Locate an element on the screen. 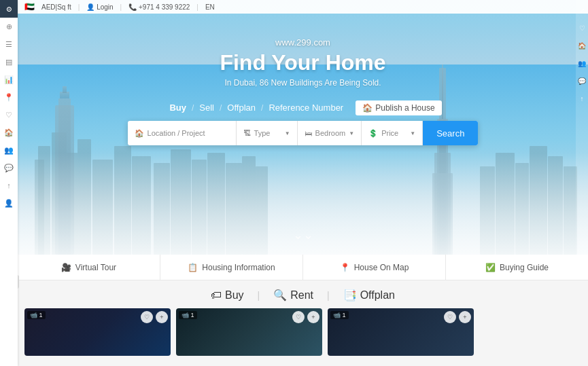 This screenshot has width=588, height=366. clipboard-icon: 📋 is located at coordinates (193, 268).